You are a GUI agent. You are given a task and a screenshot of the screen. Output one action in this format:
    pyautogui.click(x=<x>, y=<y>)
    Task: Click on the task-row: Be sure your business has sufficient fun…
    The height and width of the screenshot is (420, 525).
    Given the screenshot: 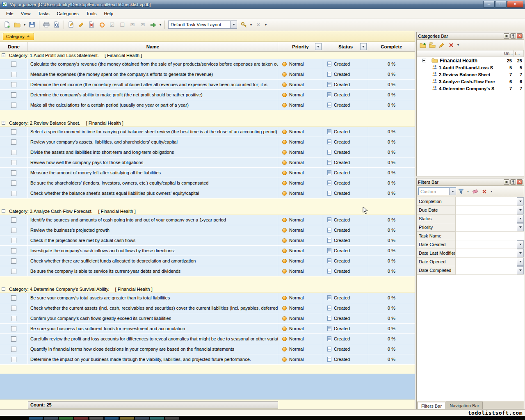 What is the action you would take?
    pyautogui.click(x=208, y=329)
    